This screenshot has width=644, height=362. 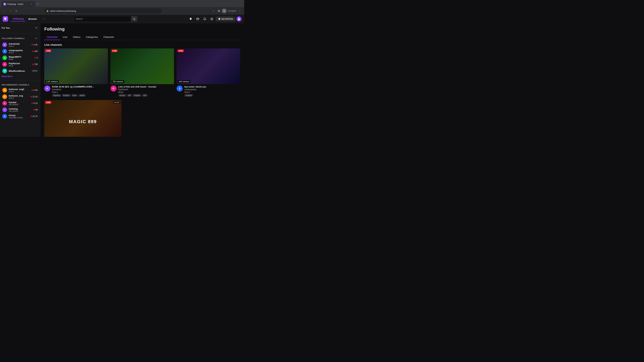 I want to click on user-avatar, so click(x=239, y=19).